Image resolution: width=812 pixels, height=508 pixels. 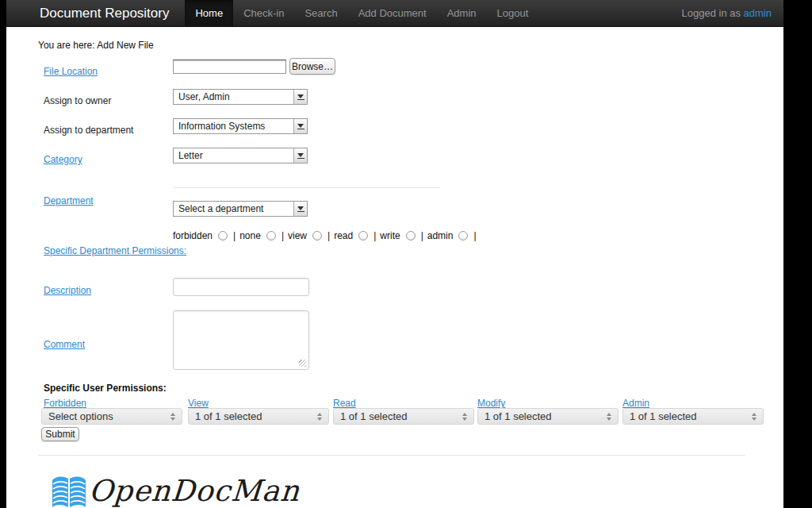 What do you see at coordinates (320, 13) in the screenshot?
I see `nav-item-search: Search` at bounding box center [320, 13].